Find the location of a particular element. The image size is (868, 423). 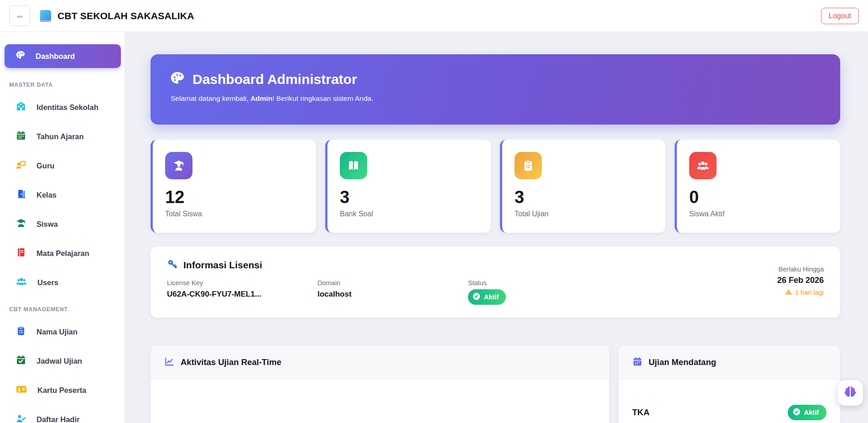

domain-field: Domain localhost is located at coordinates (393, 292).